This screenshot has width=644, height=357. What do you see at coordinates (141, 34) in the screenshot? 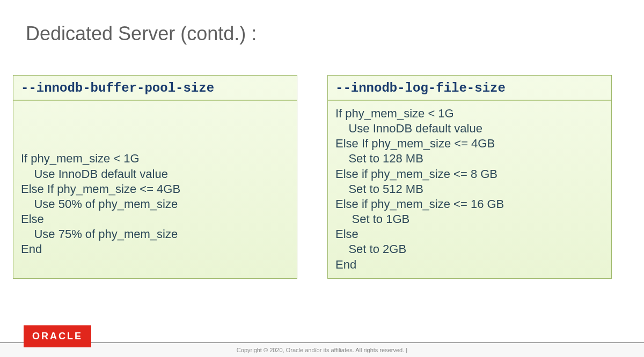
I see `slide-title: Dedicated Server (contd.) :` at bounding box center [141, 34].